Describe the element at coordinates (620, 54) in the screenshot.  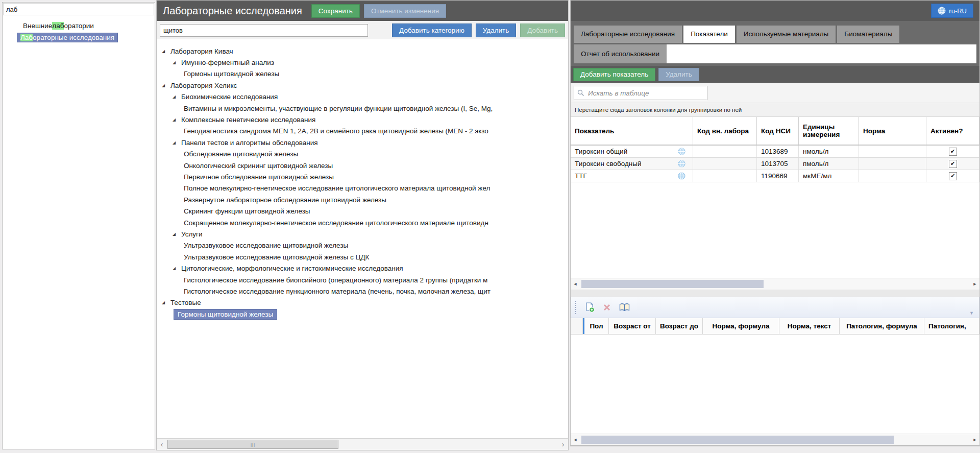
I see `tab-usage-report: Отчет об использовании` at that location.